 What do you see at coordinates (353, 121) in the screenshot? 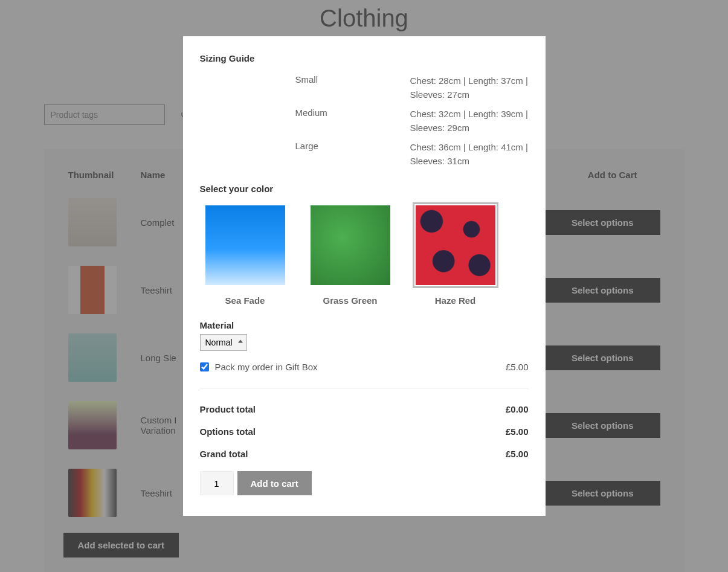
I see `size-label: Medium` at bounding box center [353, 121].